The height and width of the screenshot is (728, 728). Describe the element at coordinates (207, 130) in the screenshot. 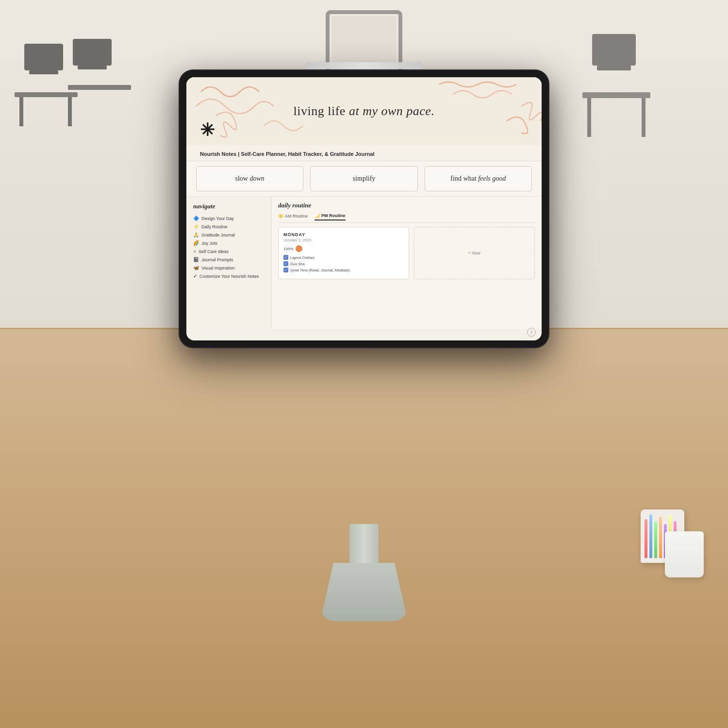

I see `asterisk-logo: ✳` at that location.